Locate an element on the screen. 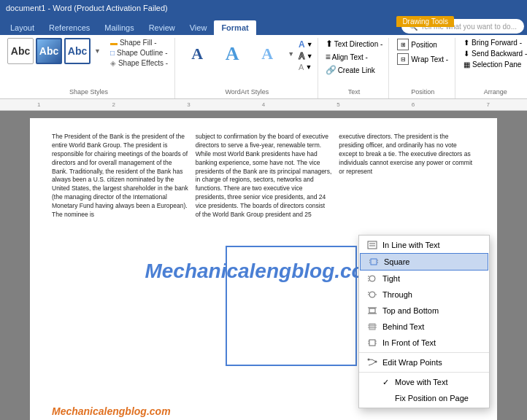 The image size is (527, 420). move-with-text-icon is located at coordinates (372, 382).